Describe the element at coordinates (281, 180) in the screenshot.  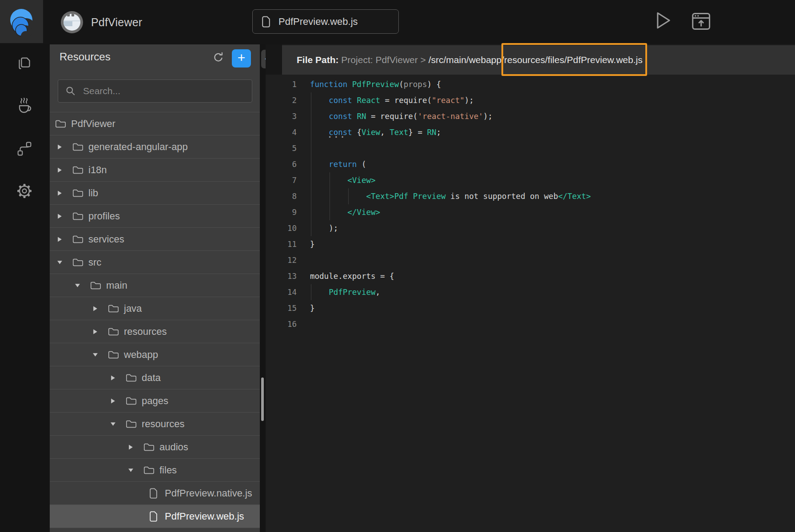
I see `line-number: 7` at that location.